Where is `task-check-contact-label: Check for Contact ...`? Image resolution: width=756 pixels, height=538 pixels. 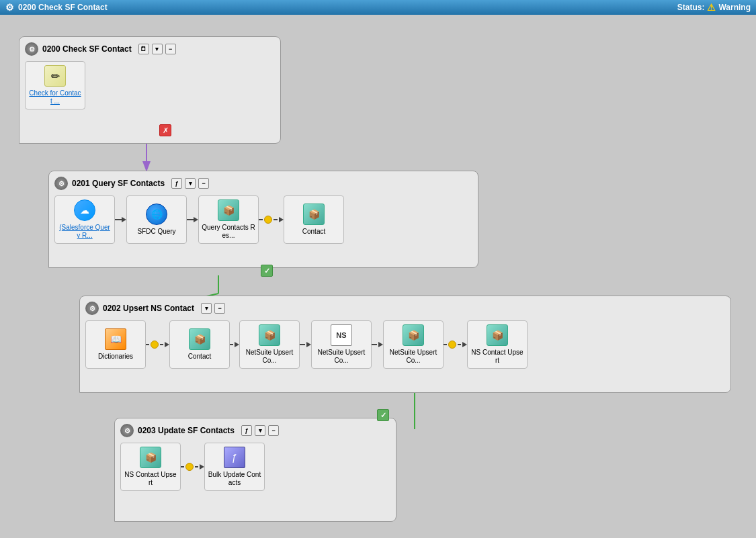
task-check-contact-label: Check for Contact ... is located at coordinates (55, 97).